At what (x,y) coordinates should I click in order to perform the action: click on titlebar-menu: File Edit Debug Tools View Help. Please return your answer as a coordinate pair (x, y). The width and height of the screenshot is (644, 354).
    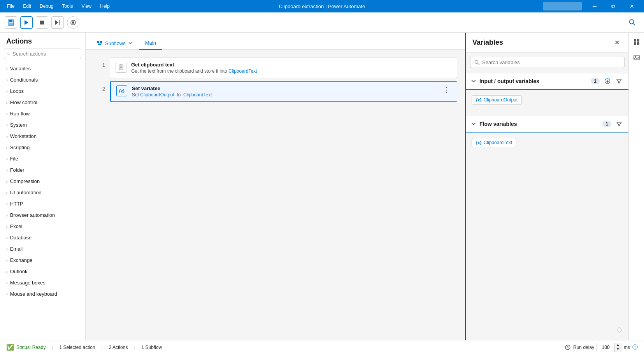
    Looking at the image, I should click on (58, 6).